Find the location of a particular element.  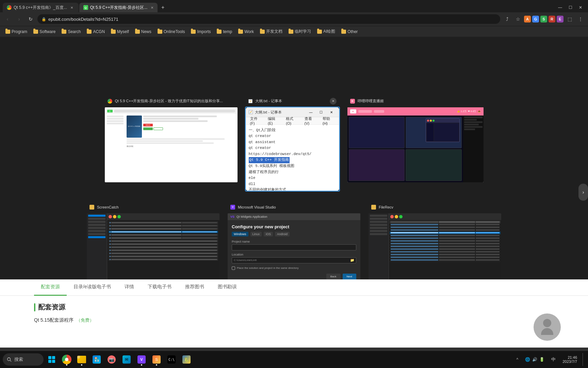

vs-platform-ios: iOS is located at coordinates (268, 234).